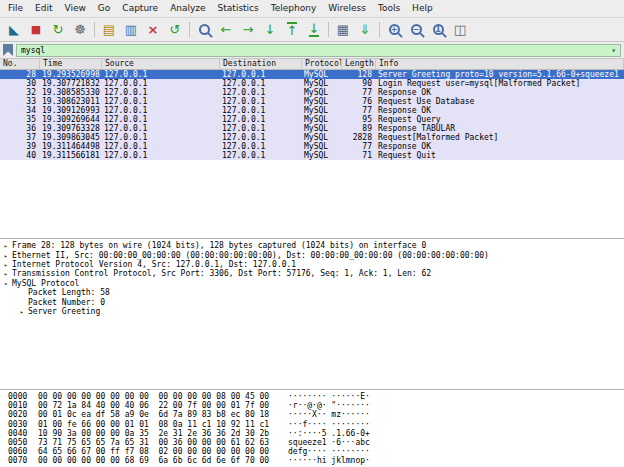 This screenshot has height=467, width=624. I want to click on packet-length: 95, so click(359, 120).